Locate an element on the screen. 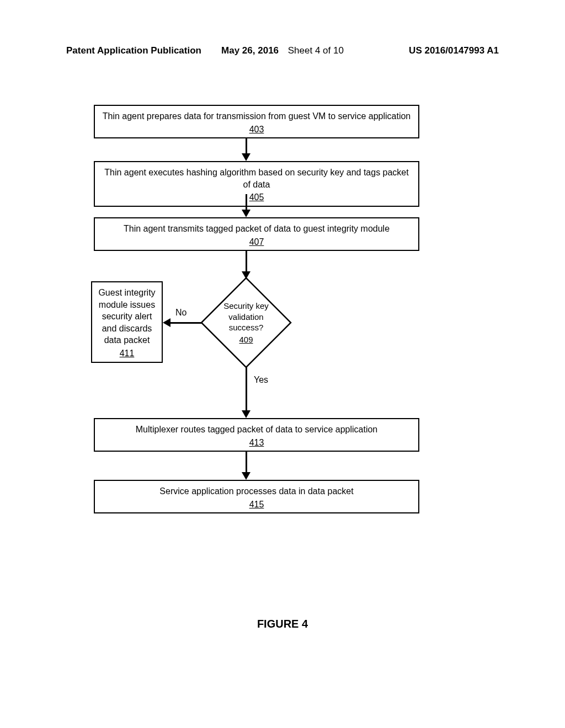 Image resolution: width=565 pixels, height=728 pixels. step-text: Multiplexer routes tagged packet of data… is located at coordinates (257, 430).